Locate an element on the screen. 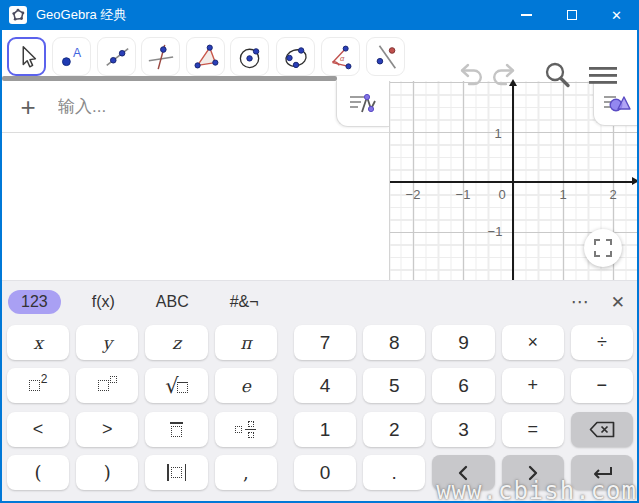  key-square: 2 is located at coordinates (38, 386).